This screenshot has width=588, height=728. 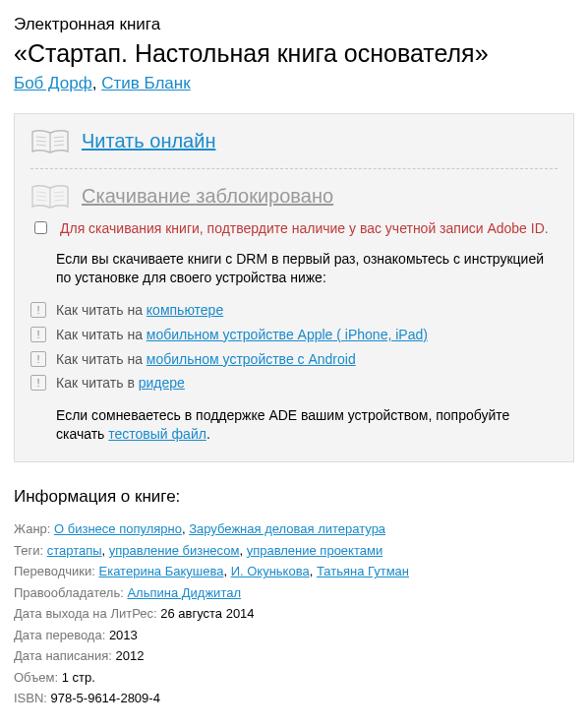 What do you see at coordinates (161, 383) in the screenshot?
I see `hint-link: ридере` at bounding box center [161, 383].